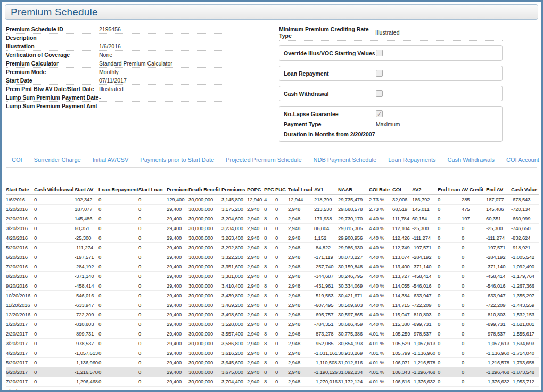 This screenshot has height=392, width=543. I want to click on table-cell: -722,209, so click(498, 305).